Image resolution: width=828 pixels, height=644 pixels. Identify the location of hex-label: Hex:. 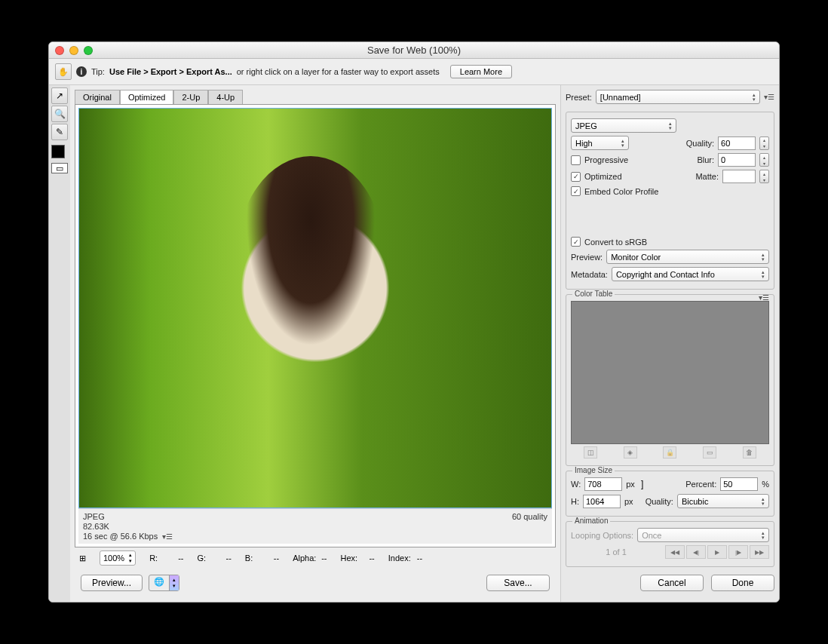
(354, 558).